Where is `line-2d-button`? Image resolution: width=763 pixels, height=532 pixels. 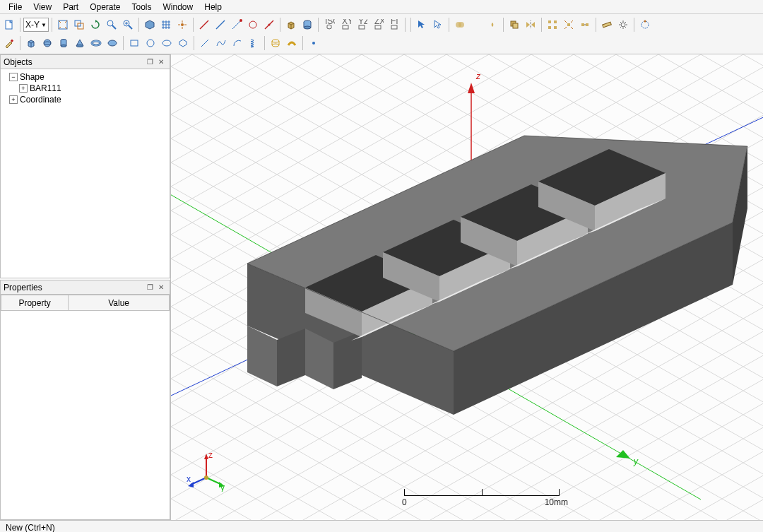
line-2d-button is located at coordinates (205, 43).